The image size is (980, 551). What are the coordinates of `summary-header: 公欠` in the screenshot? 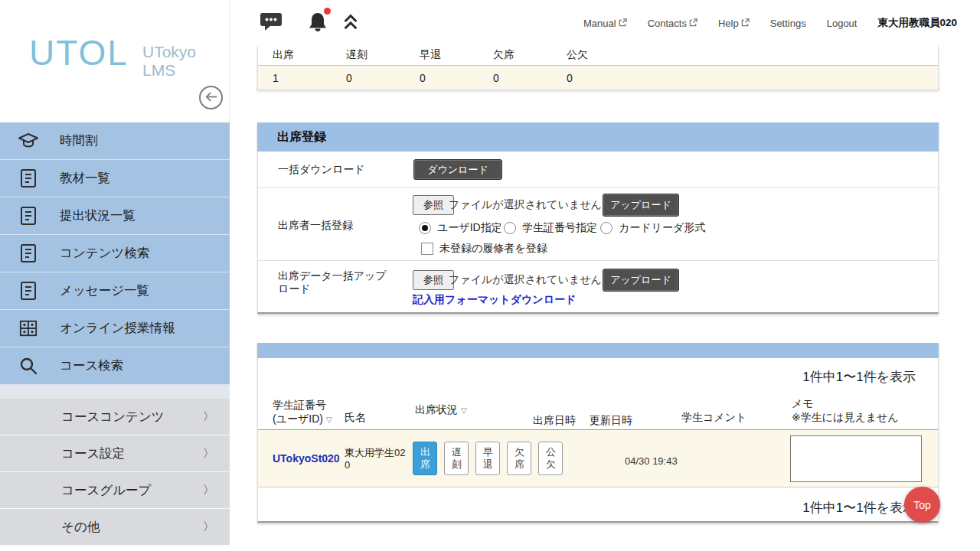 It's located at (577, 54).